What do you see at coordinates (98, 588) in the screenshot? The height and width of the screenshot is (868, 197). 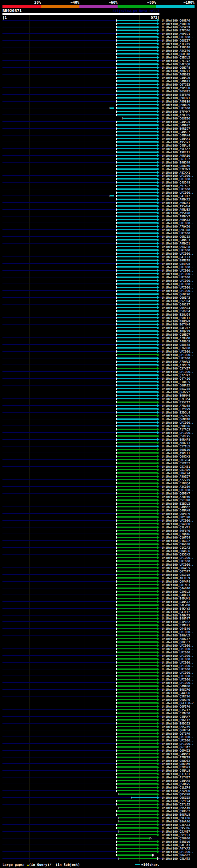 I see `hit-row: UniRef100_Q4AB40` at bounding box center [98, 588].